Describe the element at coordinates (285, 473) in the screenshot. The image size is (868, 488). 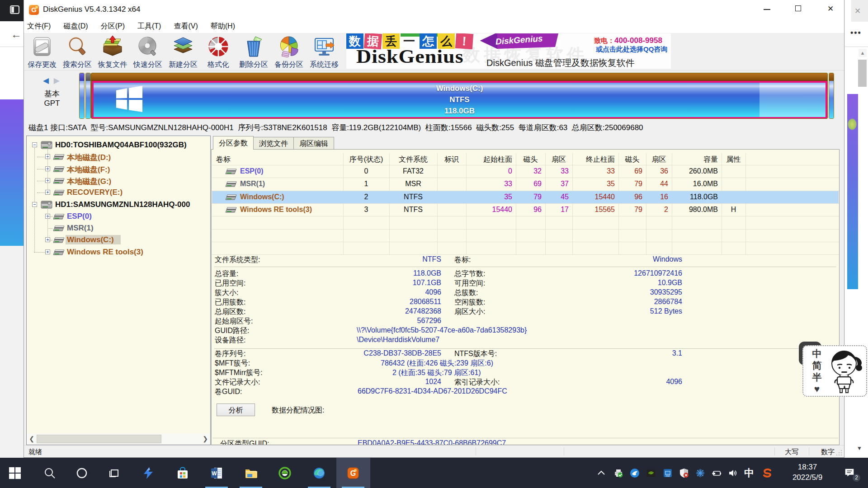
I see `taskbar-browser360-button` at that location.